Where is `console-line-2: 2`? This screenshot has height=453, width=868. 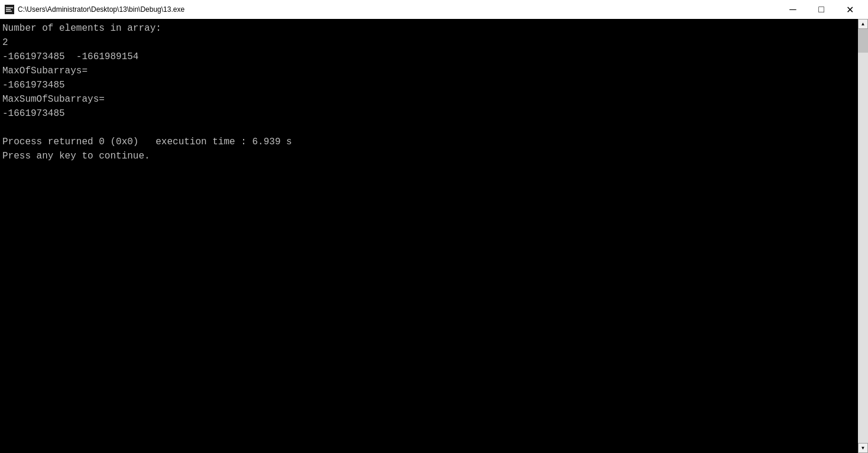 console-line-2: 2 is located at coordinates (5, 43).